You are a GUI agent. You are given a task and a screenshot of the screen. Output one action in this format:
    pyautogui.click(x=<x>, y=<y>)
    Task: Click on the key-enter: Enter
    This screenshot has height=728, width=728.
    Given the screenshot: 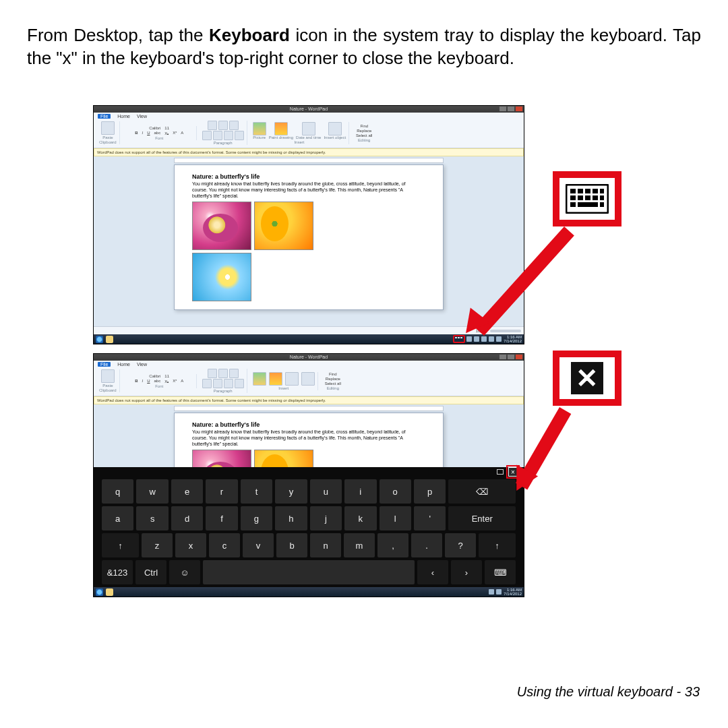 What is the action you would take?
    pyautogui.click(x=482, y=518)
    